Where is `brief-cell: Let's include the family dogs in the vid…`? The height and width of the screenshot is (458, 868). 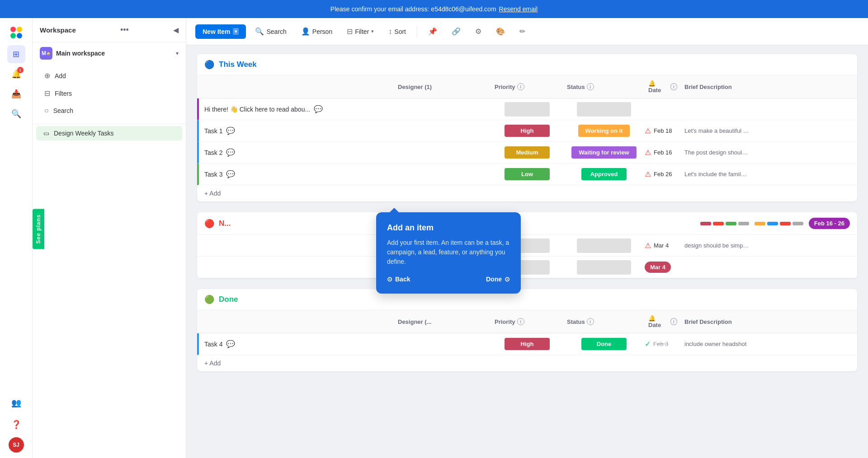
brief-cell: Let's include the family dogs in the vid… is located at coordinates (717, 174).